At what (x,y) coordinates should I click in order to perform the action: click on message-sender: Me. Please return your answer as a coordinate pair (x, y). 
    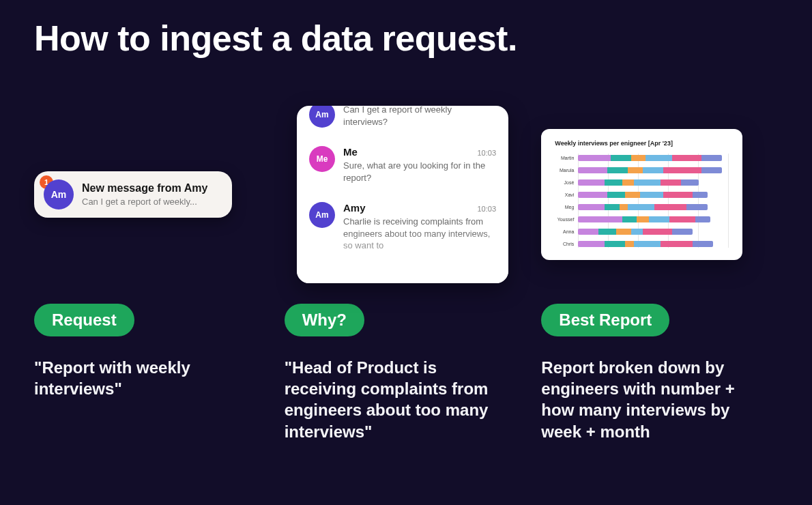
    Looking at the image, I should click on (351, 152).